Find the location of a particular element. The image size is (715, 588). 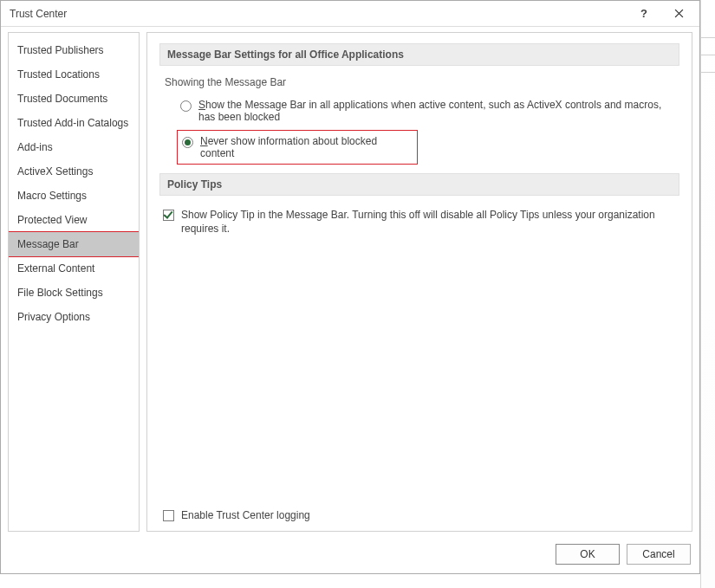

window-title: Trust Center is located at coordinates (38, 14).